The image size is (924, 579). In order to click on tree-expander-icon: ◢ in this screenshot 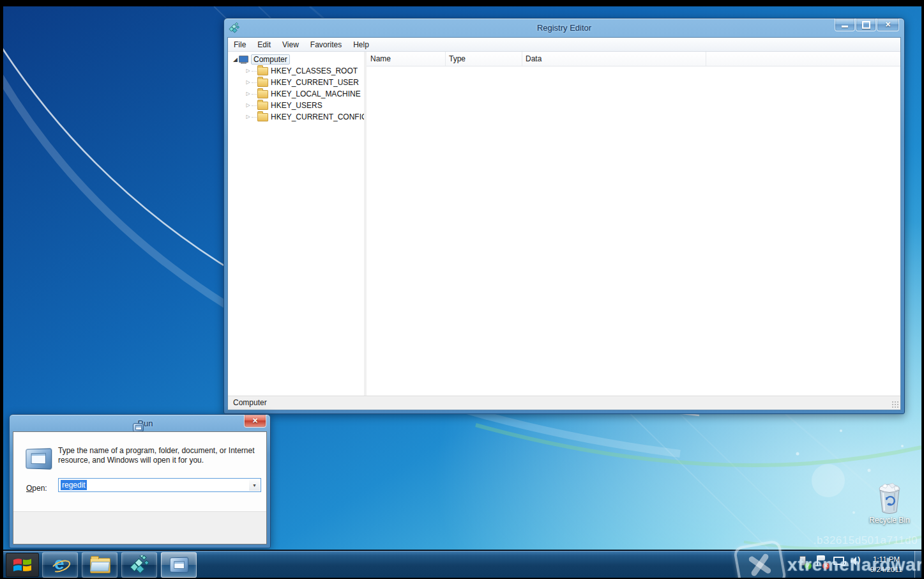, I will do `click(235, 59)`.